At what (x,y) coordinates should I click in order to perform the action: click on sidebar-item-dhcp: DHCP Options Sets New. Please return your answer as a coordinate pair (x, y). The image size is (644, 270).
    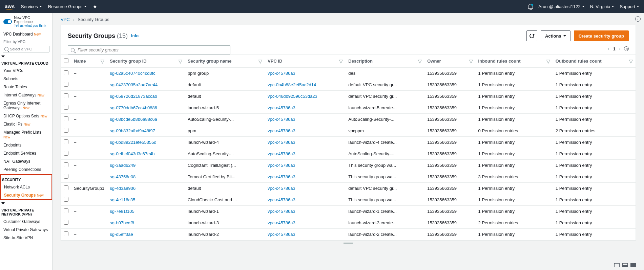
    Looking at the image, I should click on (26, 116).